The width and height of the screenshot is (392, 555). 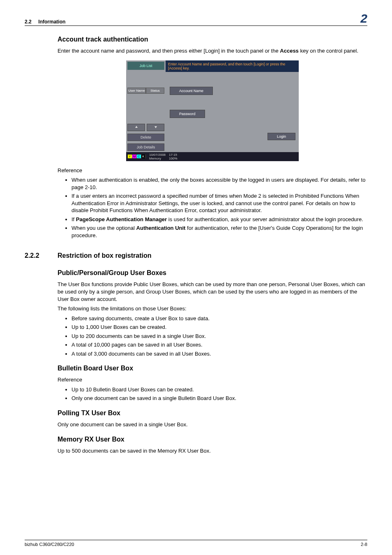 What do you see at coordinates (219, 354) in the screenshot?
I see `list-item: A total of 3,000 documents can be saved …` at bounding box center [219, 354].